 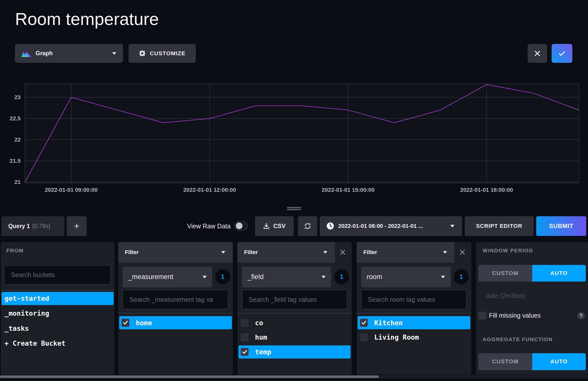 I want to click on bucket-search-input, so click(x=58, y=275).